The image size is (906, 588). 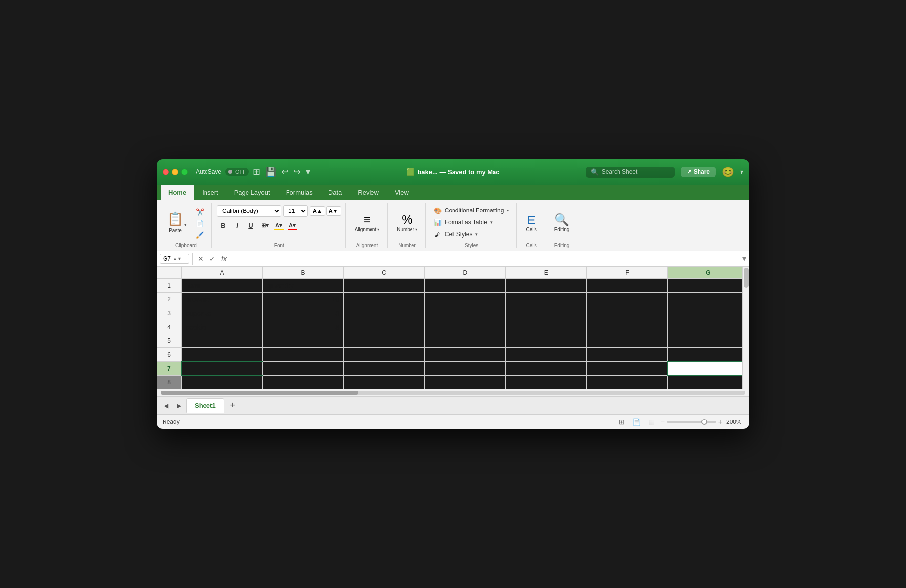 I want to click on sheet-tab-sheet1: Sheet1, so click(x=206, y=406).